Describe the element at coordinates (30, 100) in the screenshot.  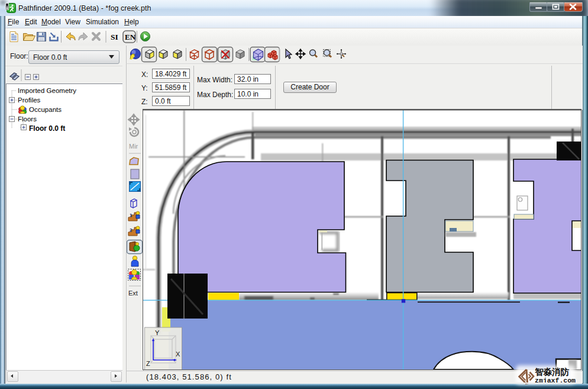
I see `svg-text: Profiles` at that location.